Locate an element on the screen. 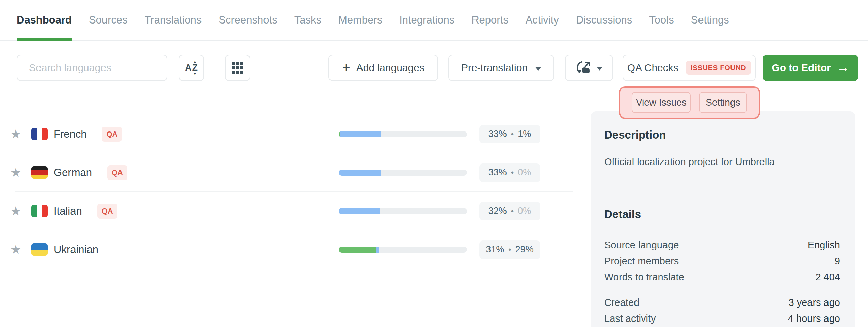  tab-tasks: Tasks is located at coordinates (308, 20).